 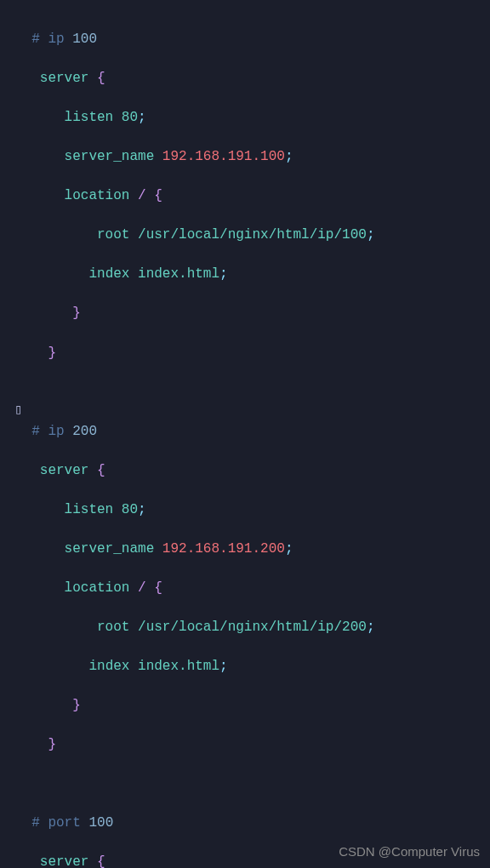 What do you see at coordinates (409, 852) in the screenshot?
I see `watermark-text: CSDN @Computer Virus` at bounding box center [409, 852].